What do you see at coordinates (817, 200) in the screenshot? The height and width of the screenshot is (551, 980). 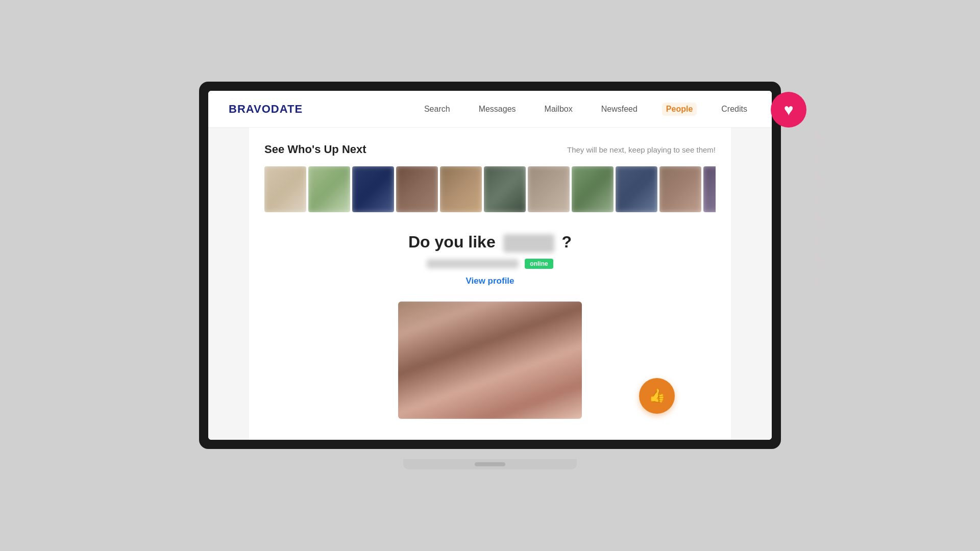 I see `deco-heart-4: ♡` at bounding box center [817, 200].